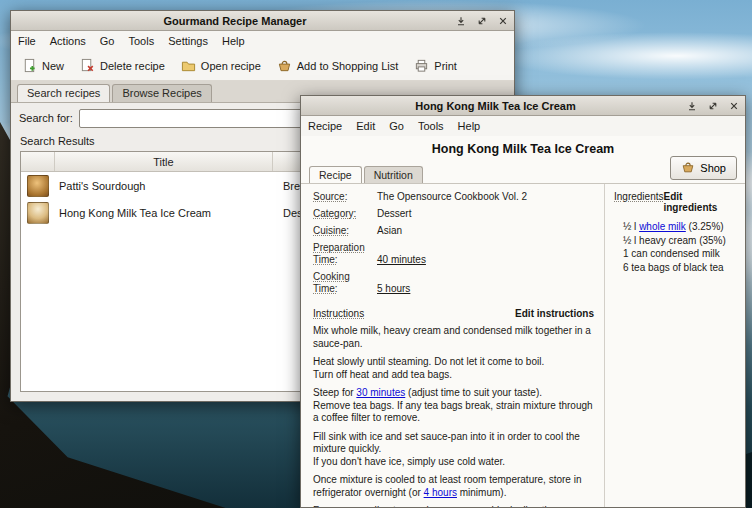 The image size is (752, 508). What do you see at coordinates (454, 368) in the screenshot?
I see `instruction-paragraph: Heat slowly until steaming. Do not let i…` at bounding box center [454, 368].